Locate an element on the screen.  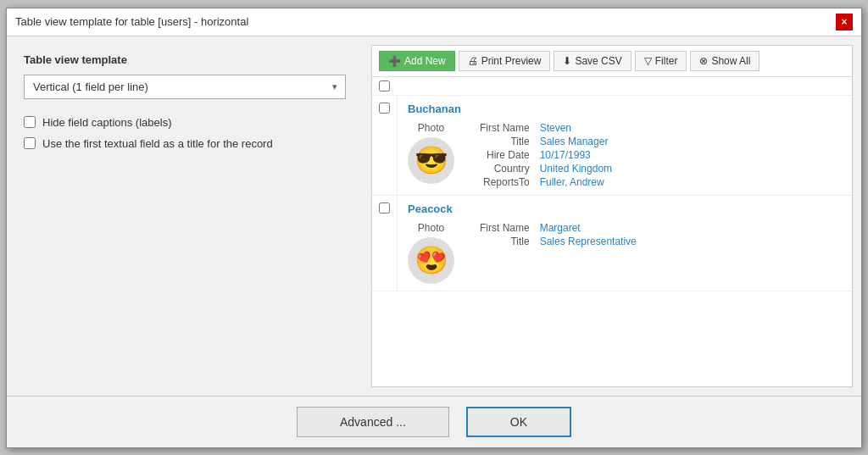
filter-icon: ▽ is located at coordinates (648, 61).